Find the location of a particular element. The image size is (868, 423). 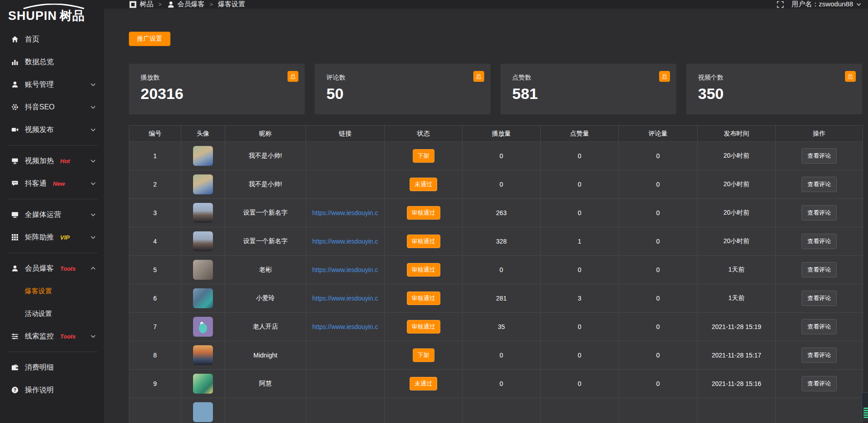

user-menu: 用户名：zswodun88 is located at coordinates (826, 5).